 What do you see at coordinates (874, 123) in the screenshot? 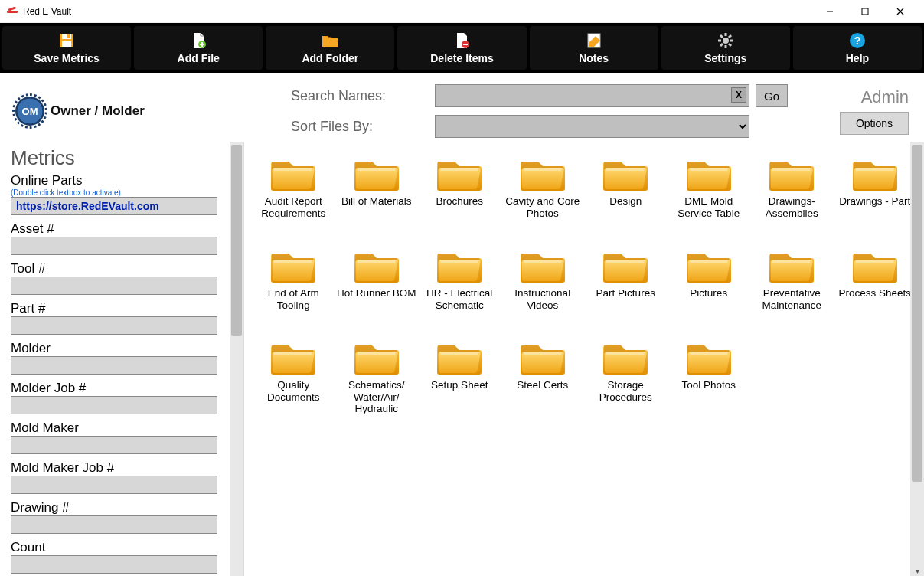
I see `options-button: Options` at bounding box center [874, 123].